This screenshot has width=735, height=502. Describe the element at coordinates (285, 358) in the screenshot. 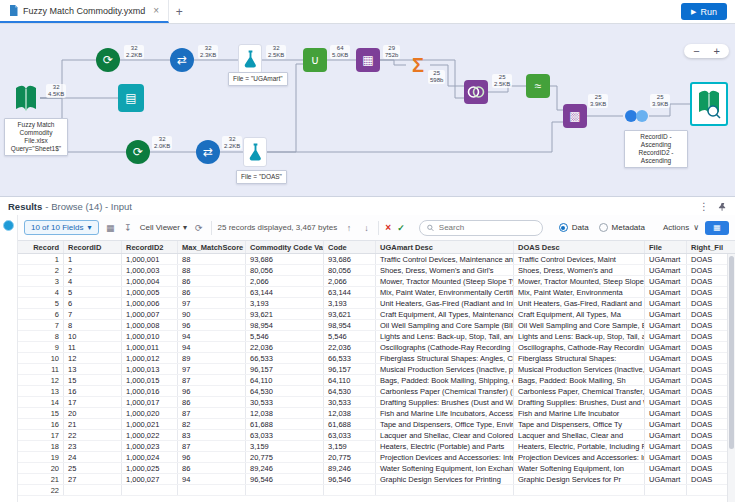

I see `table-cell: 66,533` at that location.